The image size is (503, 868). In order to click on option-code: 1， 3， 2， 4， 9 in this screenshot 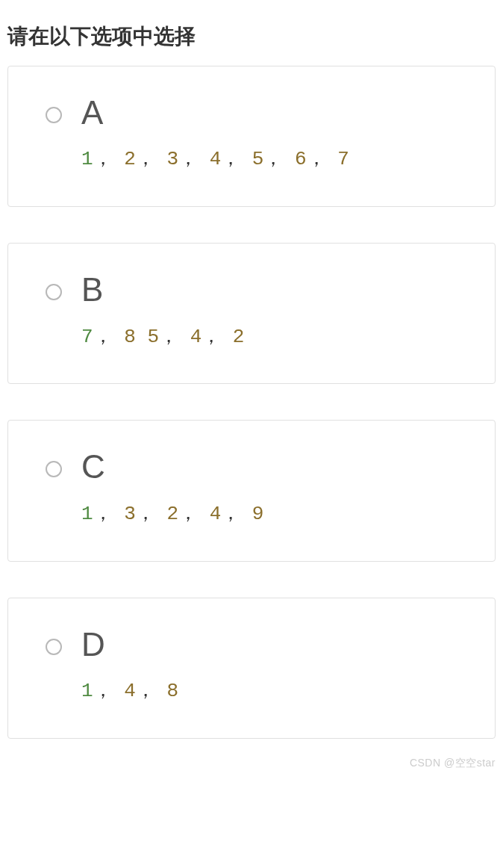, I will do `click(269, 515)`.